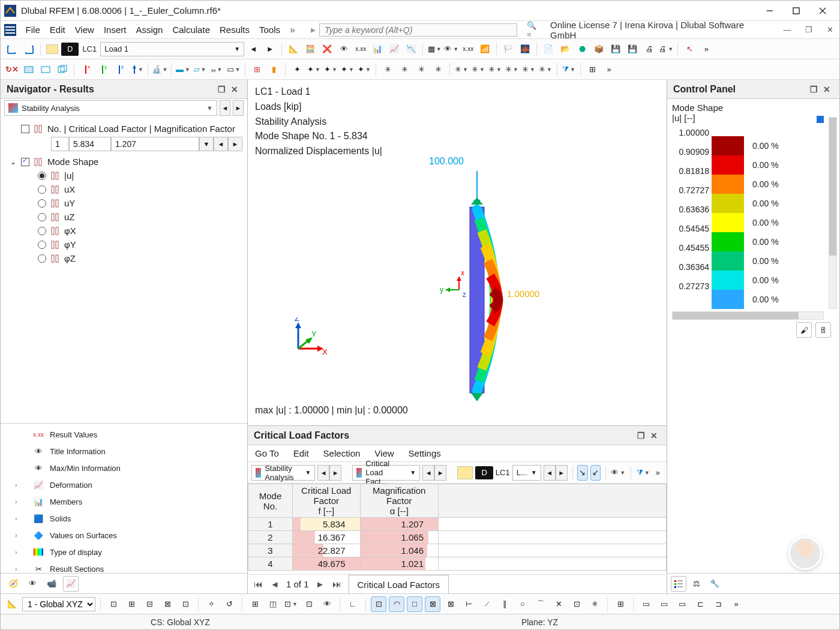  I want to click on navigator-analysis-select: Stability Analysis ▼, so click(110, 108).